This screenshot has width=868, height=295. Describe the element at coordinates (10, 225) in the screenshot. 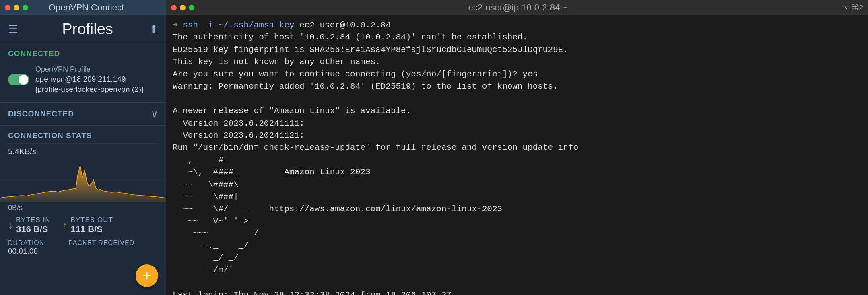

I see `arrow-down-icon: ↓` at that location.